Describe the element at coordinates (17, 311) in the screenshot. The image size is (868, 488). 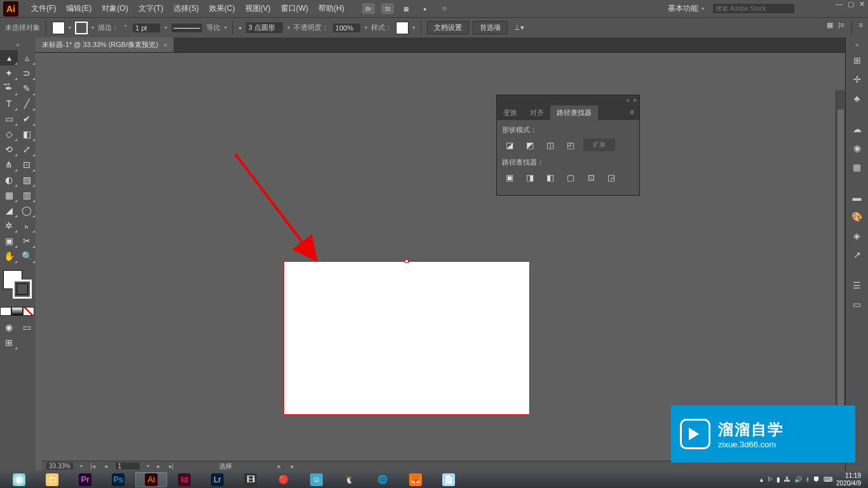
I see `gradient-mode-icon` at that location.